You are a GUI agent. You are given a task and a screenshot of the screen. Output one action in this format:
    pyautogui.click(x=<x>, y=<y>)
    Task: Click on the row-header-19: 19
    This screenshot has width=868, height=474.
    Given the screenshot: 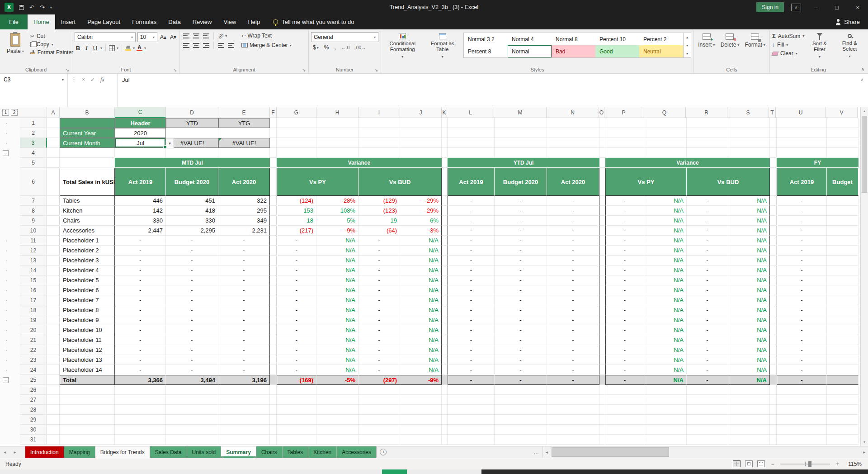 What is the action you would take?
    pyautogui.click(x=33, y=320)
    